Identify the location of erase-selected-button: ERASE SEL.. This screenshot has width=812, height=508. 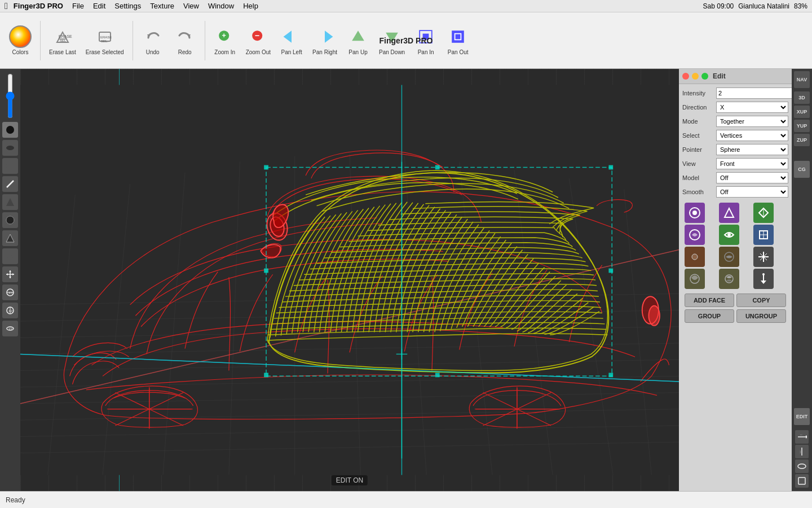
(105, 37).